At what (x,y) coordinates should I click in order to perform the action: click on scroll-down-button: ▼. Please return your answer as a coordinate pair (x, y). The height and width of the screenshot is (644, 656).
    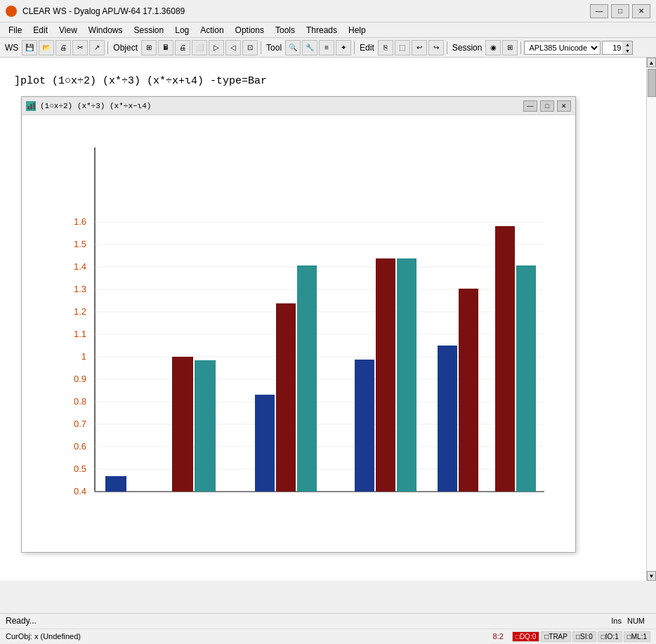
    Looking at the image, I should click on (652, 576).